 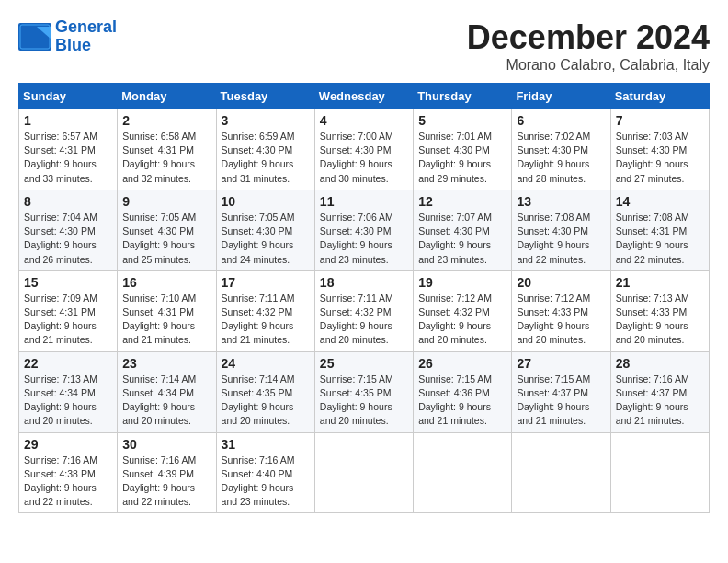 I want to click on calendar-cell: 2Sunrise: 6:58 AMSunset: 4:31 PMDaylight…, so click(x=167, y=150).